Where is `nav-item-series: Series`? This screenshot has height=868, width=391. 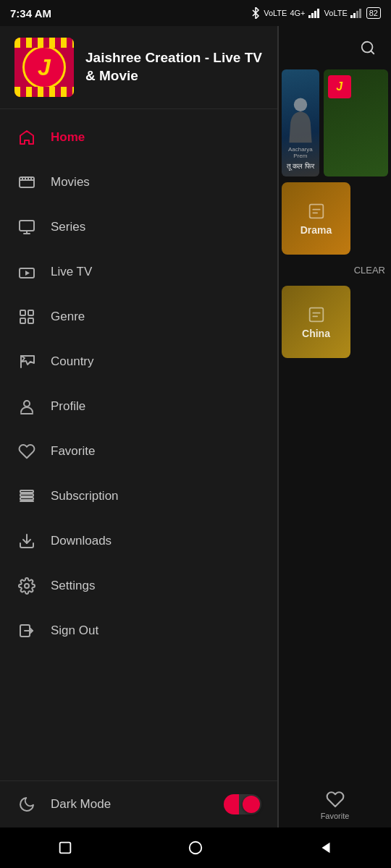
nav-item-series: Series is located at coordinates (139, 227).